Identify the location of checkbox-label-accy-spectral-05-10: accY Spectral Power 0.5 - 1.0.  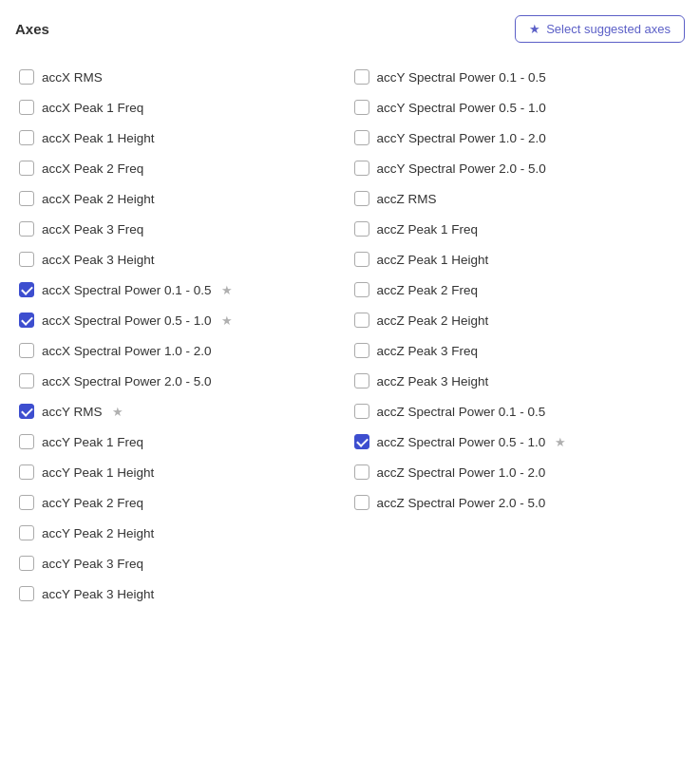
(450, 107).